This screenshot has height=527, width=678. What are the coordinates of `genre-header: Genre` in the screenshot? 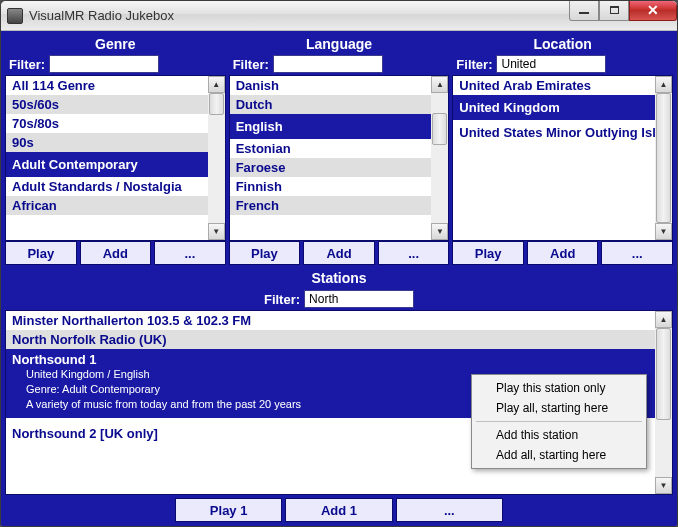 It's located at (116, 44).